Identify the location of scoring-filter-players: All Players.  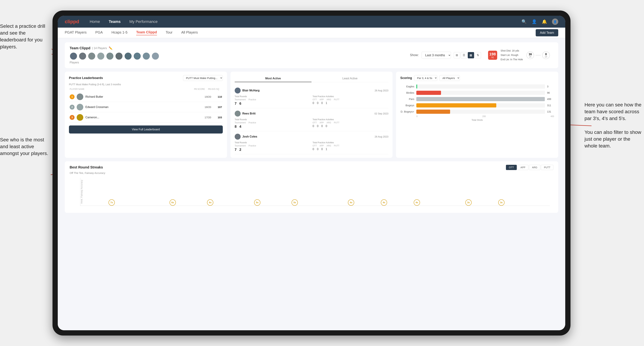
(450, 78).